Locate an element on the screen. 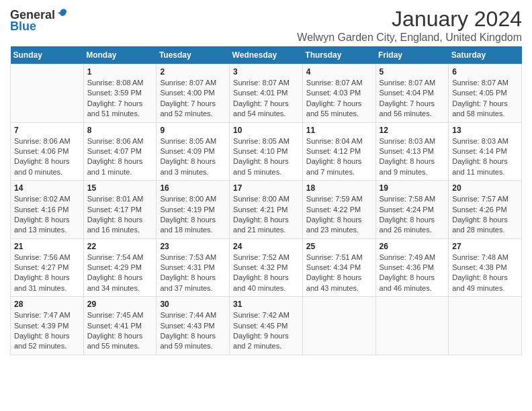 The image size is (532, 411). calendar-day: 30Sunrise: 7:44 AMSunset: 4:43 PMDayligh… is located at coordinates (193, 326).